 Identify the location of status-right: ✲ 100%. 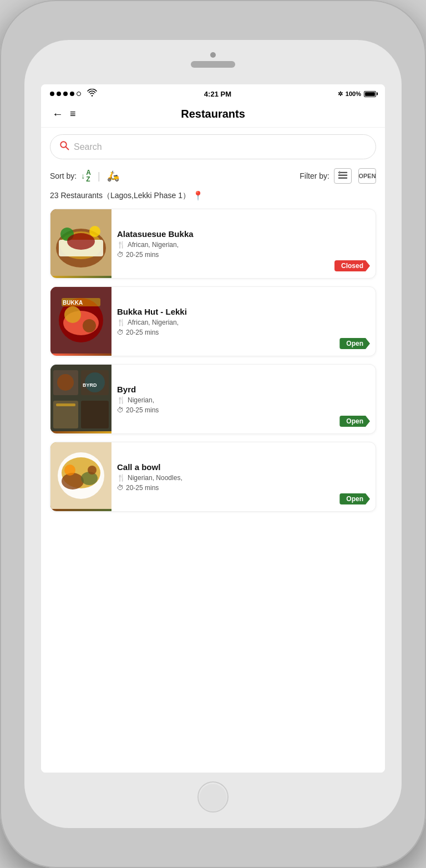
(357, 94).